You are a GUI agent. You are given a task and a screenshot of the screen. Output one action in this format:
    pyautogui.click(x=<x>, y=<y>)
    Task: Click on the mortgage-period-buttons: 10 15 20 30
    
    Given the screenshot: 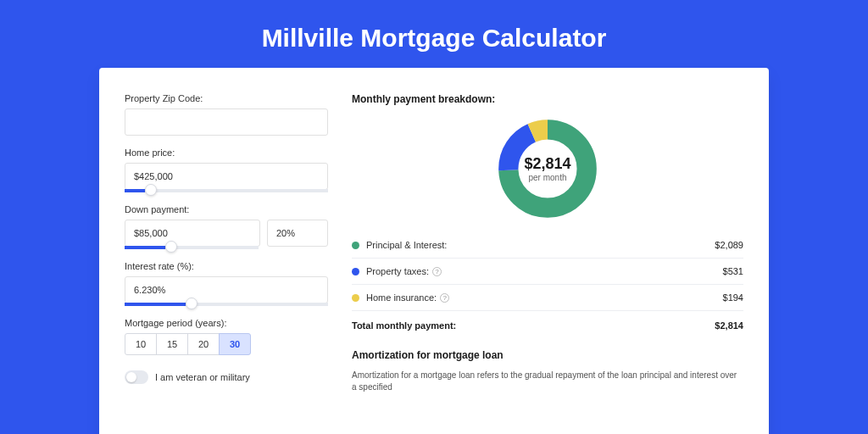 What is the action you would take?
    pyautogui.click(x=226, y=344)
    